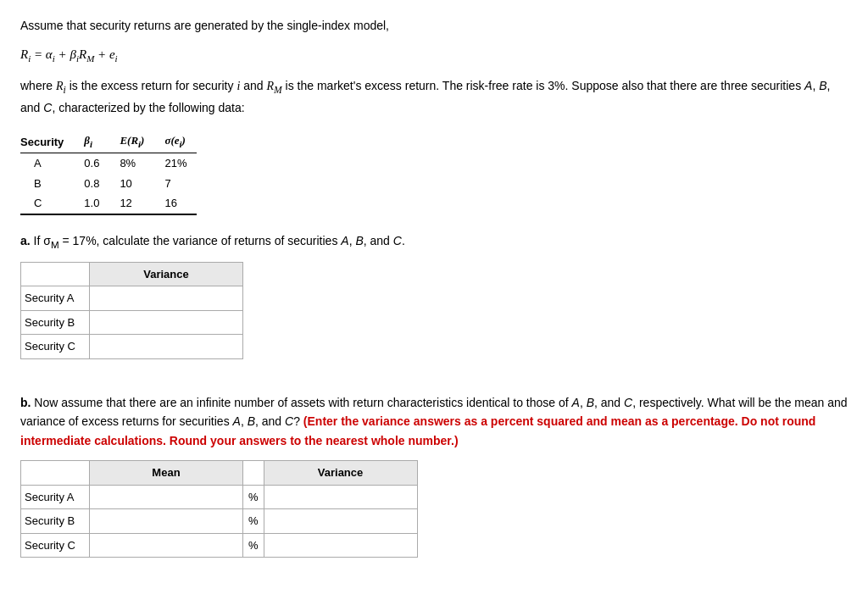  I want to click on part-a-label-col, so click(56, 275).